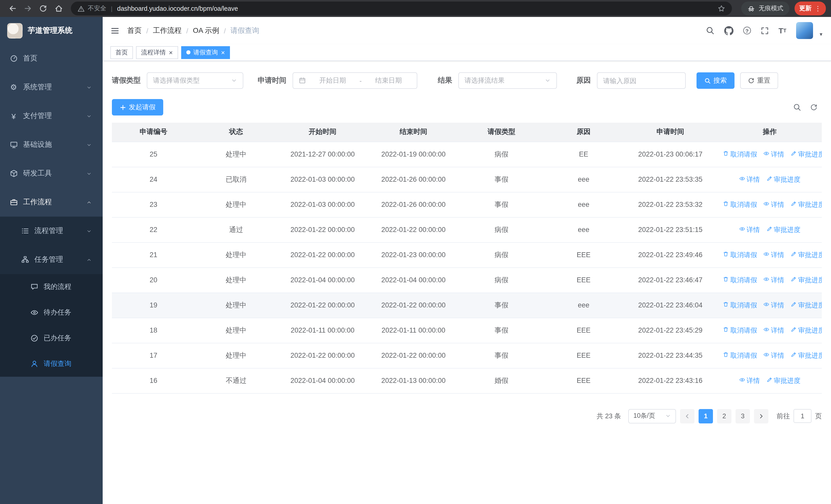  I want to click on security-status: 不安全, so click(92, 8).